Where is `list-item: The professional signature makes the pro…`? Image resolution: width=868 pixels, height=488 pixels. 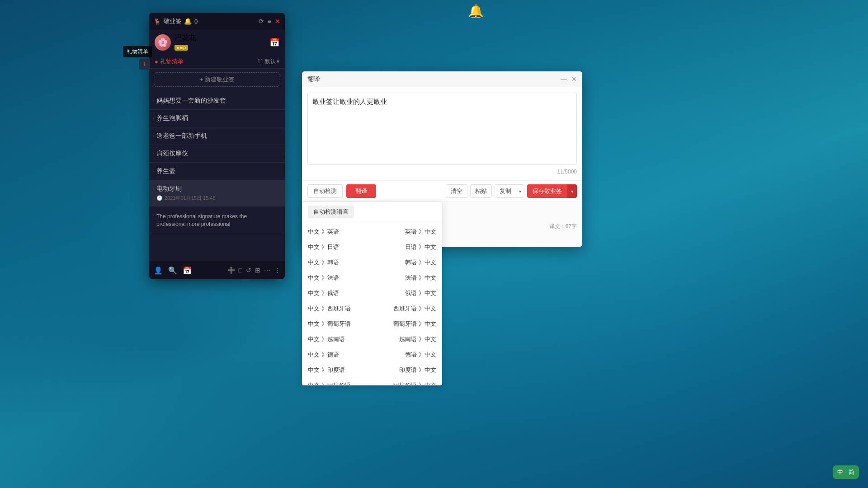 list-item: The professional signature makes the pro… is located at coordinates (217, 220).